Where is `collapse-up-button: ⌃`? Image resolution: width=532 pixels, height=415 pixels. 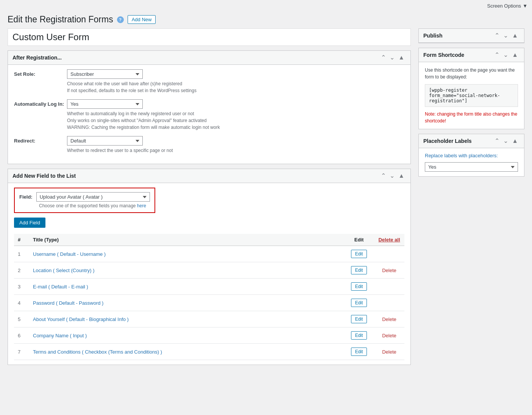
collapse-up-button: ⌃ is located at coordinates (383, 58).